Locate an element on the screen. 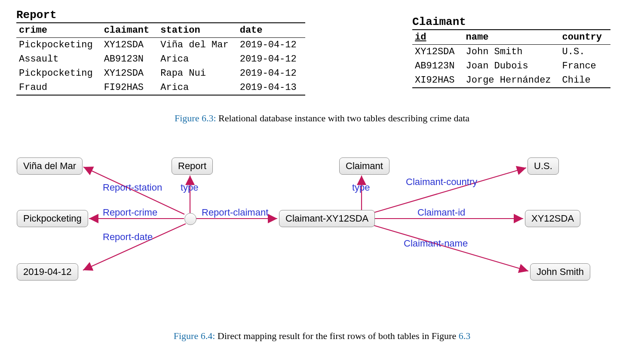 Image resolution: width=644 pixels, height=364 pixels. edge-report-crime: Report-crime is located at coordinates (130, 213).